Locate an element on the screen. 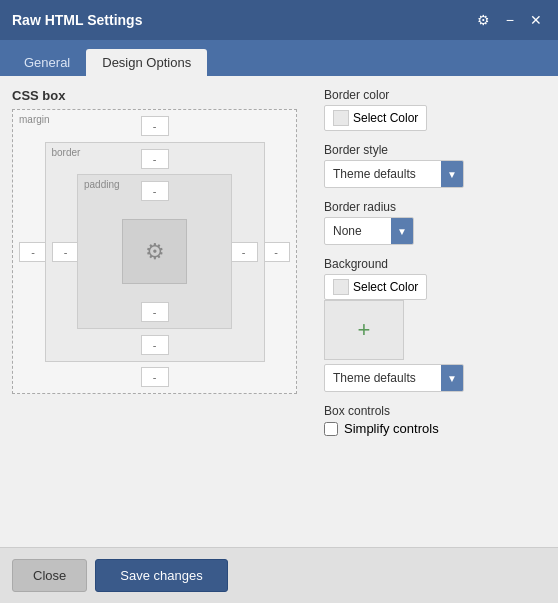  border-radius-value: None is located at coordinates (358, 231).